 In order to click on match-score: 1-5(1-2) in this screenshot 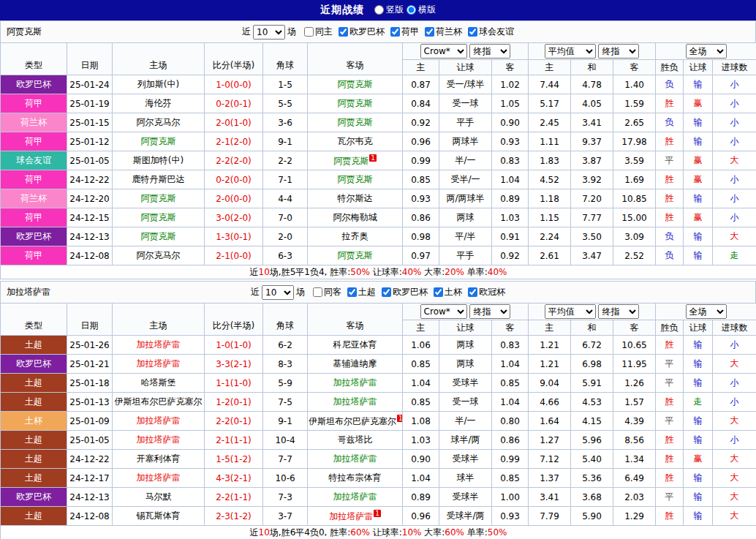, I will do `click(234, 459)`.